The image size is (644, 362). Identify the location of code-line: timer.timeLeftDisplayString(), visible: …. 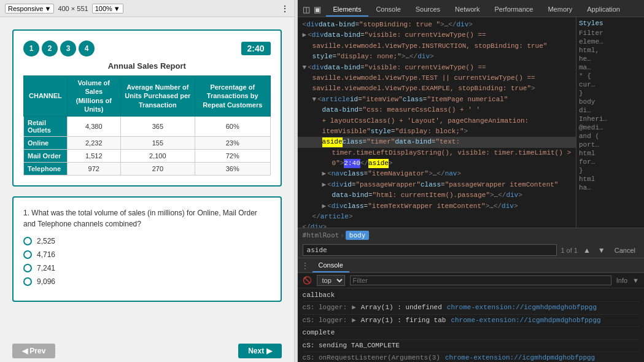
(437, 153).